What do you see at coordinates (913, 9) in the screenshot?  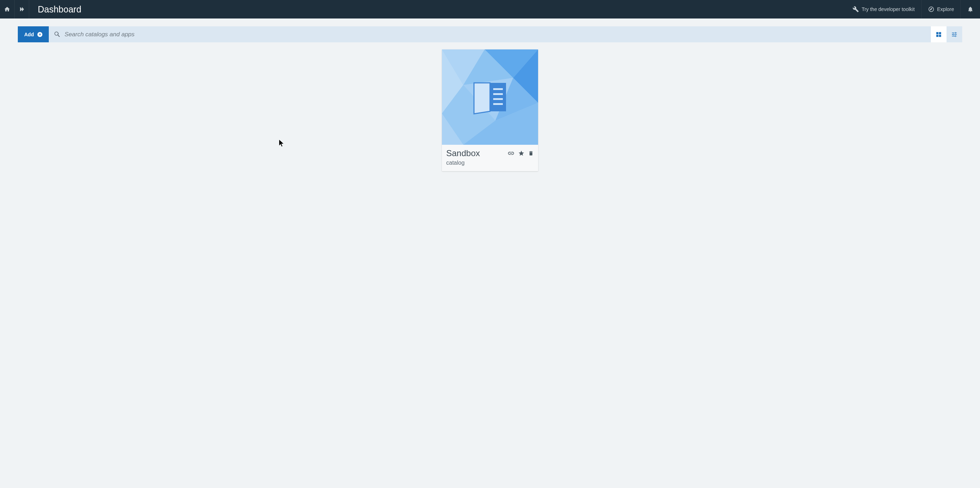 I see `nav-right: Try the developer toolkit Explore` at bounding box center [913, 9].